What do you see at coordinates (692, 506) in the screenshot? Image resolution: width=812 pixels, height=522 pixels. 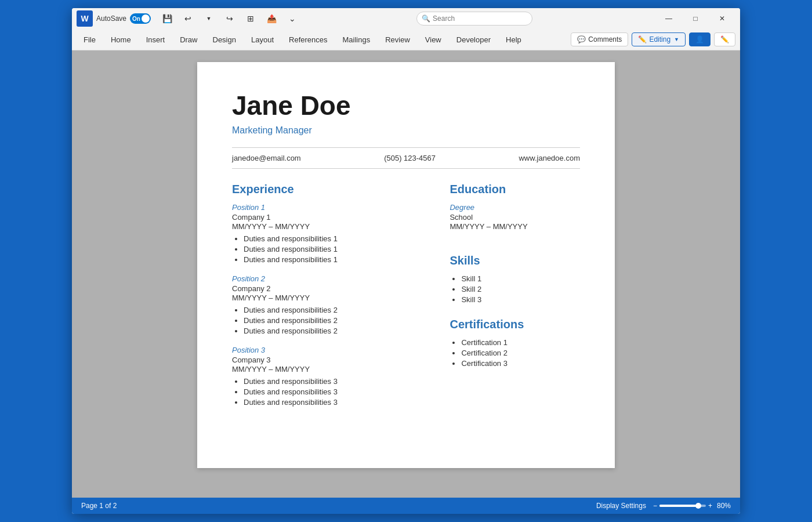 I see `zoom-control: − + 80%` at bounding box center [692, 506].